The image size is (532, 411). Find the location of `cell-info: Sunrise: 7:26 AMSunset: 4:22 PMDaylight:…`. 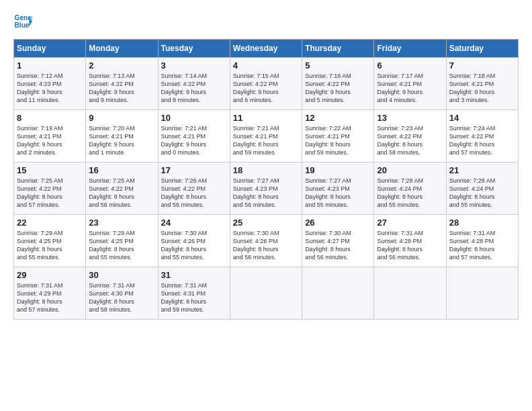

cell-info: Sunrise: 7:26 AMSunset: 4:22 PMDaylight:… is located at coordinates (194, 193).